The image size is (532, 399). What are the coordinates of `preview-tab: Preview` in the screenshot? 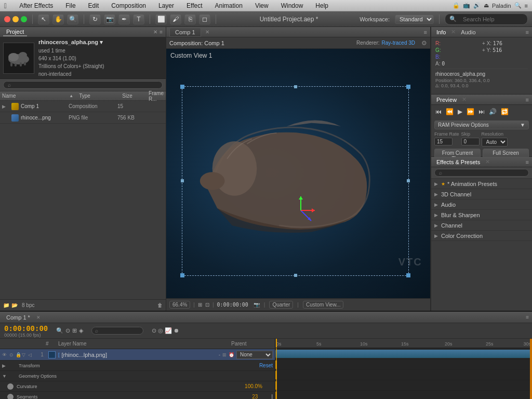 It's located at (447, 100).